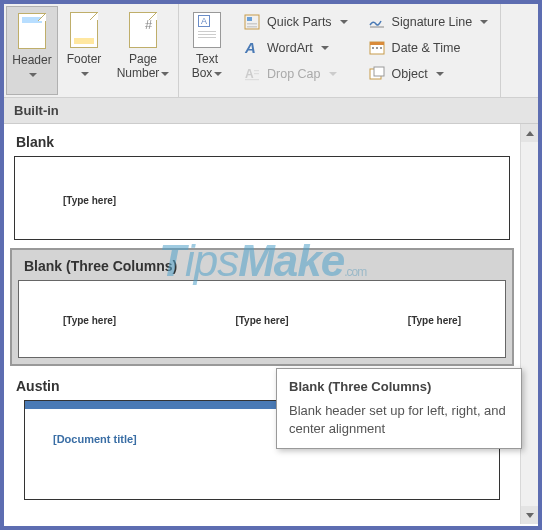 The height and width of the screenshot is (530, 542). Describe the element at coordinates (296, 50) in the screenshot. I see `text-tools-list: Quick Parts A WordArt A Drop Cap` at that location.